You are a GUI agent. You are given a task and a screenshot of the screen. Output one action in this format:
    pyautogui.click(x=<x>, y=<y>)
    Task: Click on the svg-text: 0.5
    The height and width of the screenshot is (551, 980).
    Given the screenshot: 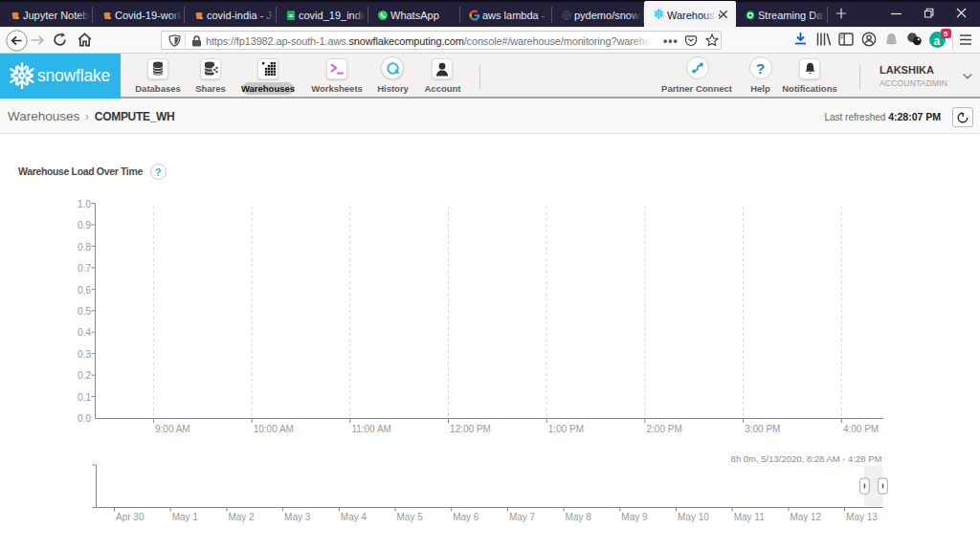 What is the action you would take?
    pyautogui.click(x=84, y=312)
    